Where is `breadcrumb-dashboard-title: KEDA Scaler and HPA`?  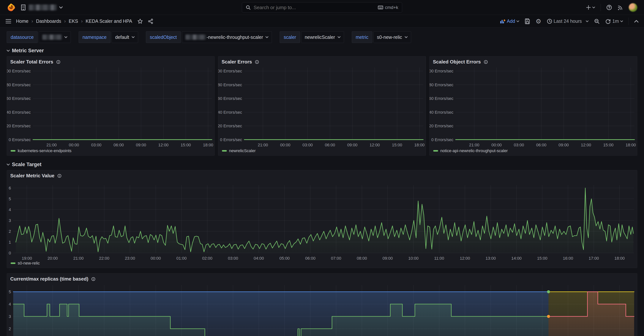 breadcrumb-dashboard-title: KEDA Scaler and HPA is located at coordinates (109, 21).